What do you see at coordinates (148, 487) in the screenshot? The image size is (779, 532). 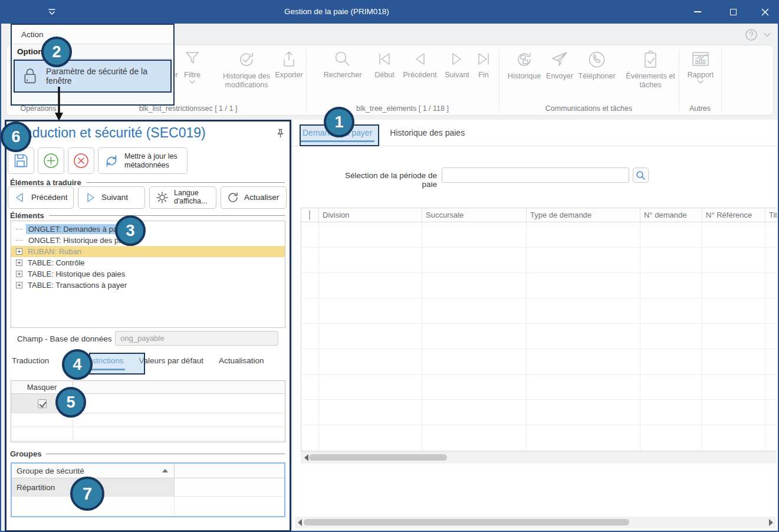 I see `table-row: Répartition` at bounding box center [148, 487].